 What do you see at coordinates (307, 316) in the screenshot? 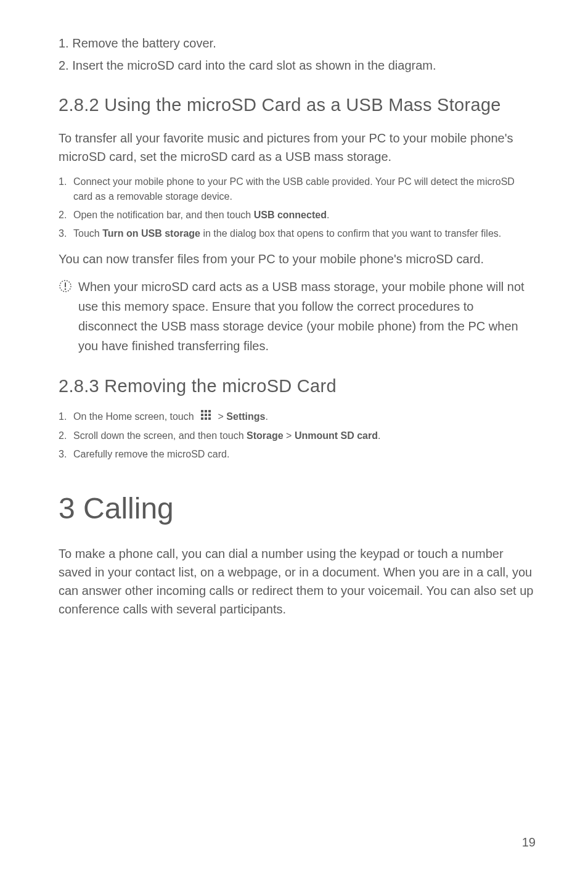
I see `note-text: When your microSD card acts as a USB mas…` at bounding box center [307, 316].